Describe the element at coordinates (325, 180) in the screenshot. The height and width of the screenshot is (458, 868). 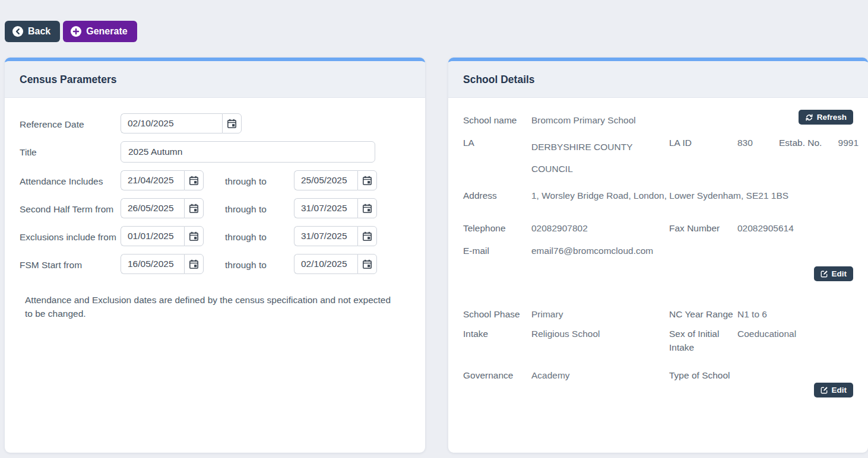
I see `attendance-to-input` at that location.